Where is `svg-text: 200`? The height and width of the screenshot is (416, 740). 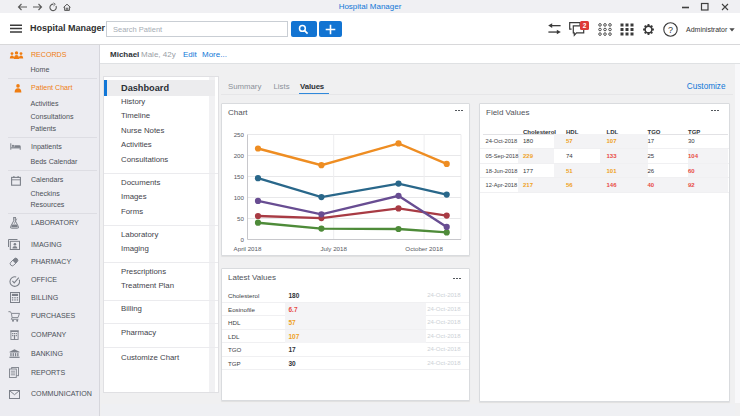
svg-text: 200 is located at coordinates (240, 154).